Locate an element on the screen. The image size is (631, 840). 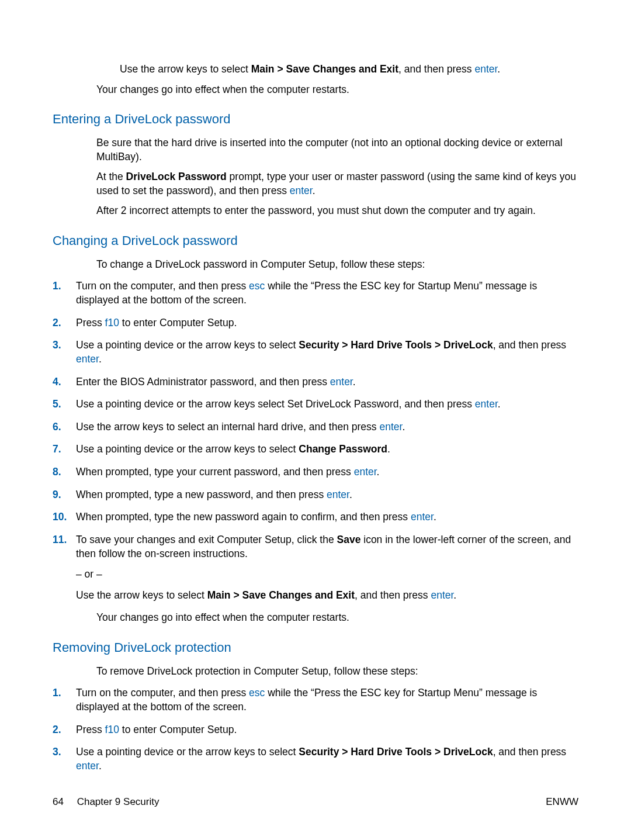
step-body: Enter the BIOS Administrator password, a… is located at coordinates (327, 382).